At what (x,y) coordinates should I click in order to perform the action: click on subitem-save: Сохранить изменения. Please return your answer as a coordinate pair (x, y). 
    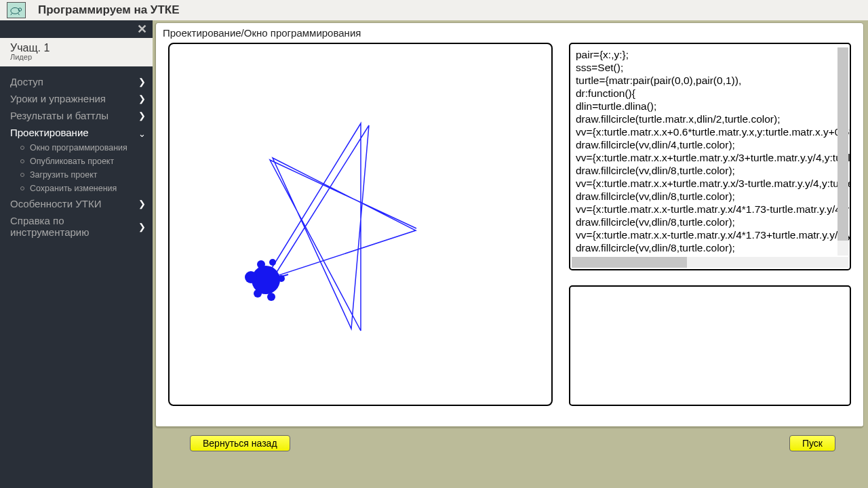
    Looking at the image, I should click on (83, 188).